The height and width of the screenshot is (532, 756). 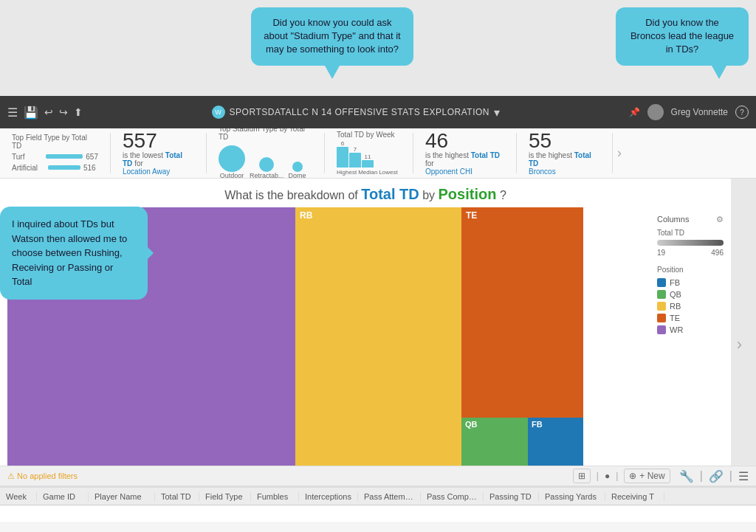 What do you see at coordinates (690, 270) in the screenshot?
I see `legend-position-label: Position` at bounding box center [690, 270].